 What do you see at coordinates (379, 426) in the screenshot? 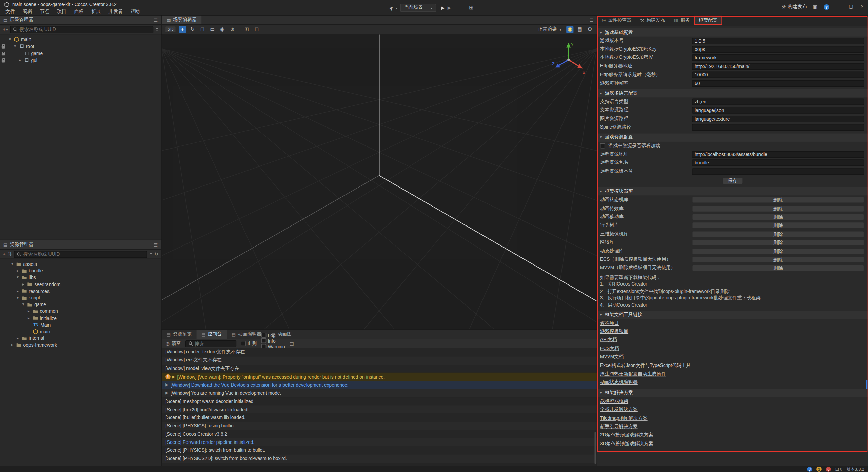
I see `log-row: ! ▶ [Scene] [PHYSICS]: using builtin.` at bounding box center [379, 426].